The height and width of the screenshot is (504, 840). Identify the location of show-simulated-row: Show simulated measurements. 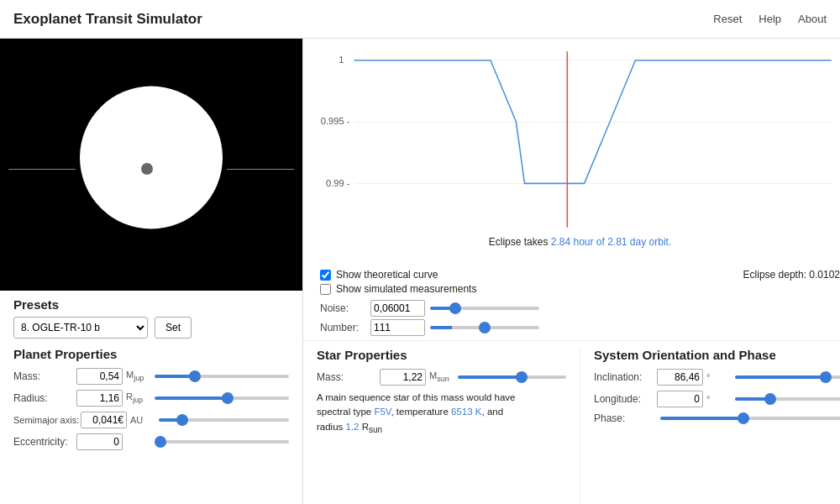
(398, 289).